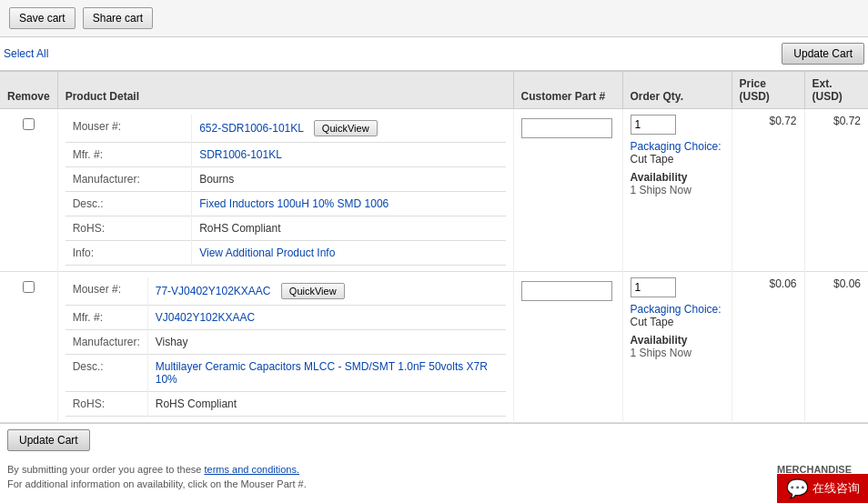 This screenshot has width=868, height=503. Describe the element at coordinates (836, 488) in the screenshot. I see `chat-label: 在线咨询` at that location.